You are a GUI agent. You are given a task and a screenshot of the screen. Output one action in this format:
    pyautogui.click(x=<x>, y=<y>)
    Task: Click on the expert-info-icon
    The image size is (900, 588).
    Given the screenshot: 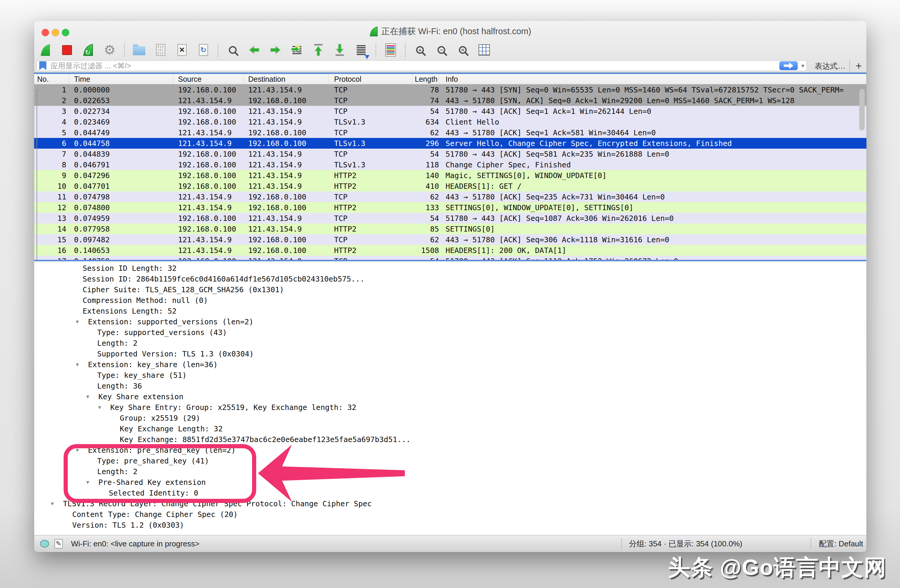 What is the action you would take?
    pyautogui.click(x=45, y=544)
    